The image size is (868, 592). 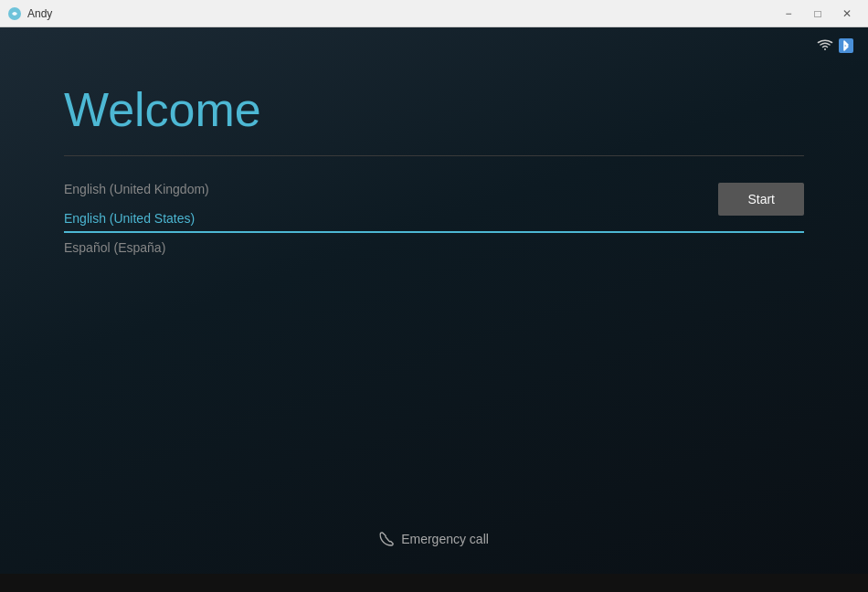 I want to click on status-bar, so click(x=835, y=46).